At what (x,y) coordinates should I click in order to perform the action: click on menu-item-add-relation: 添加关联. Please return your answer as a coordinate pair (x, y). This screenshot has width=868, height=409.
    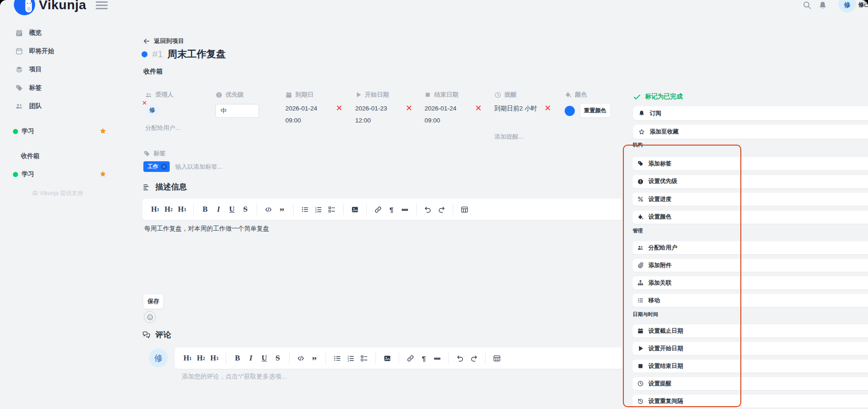
    Looking at the image, I should click on (750, 283).